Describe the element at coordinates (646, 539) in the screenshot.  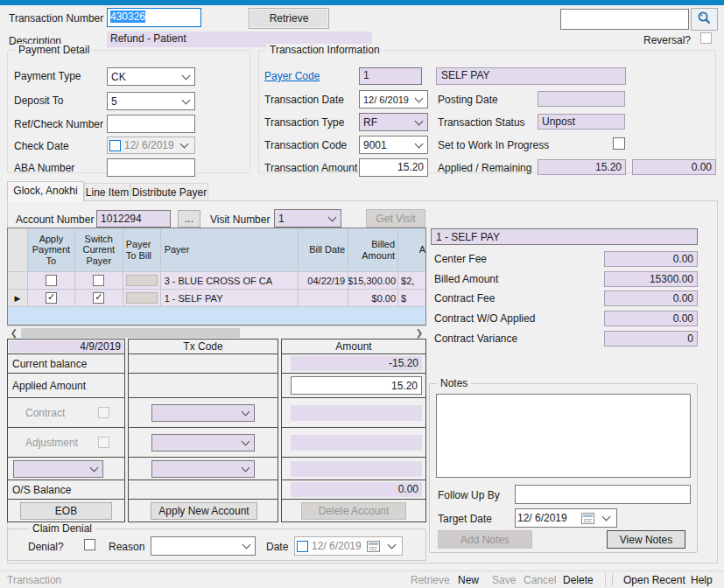
I see `view-notes-button: View Notes` at that location.